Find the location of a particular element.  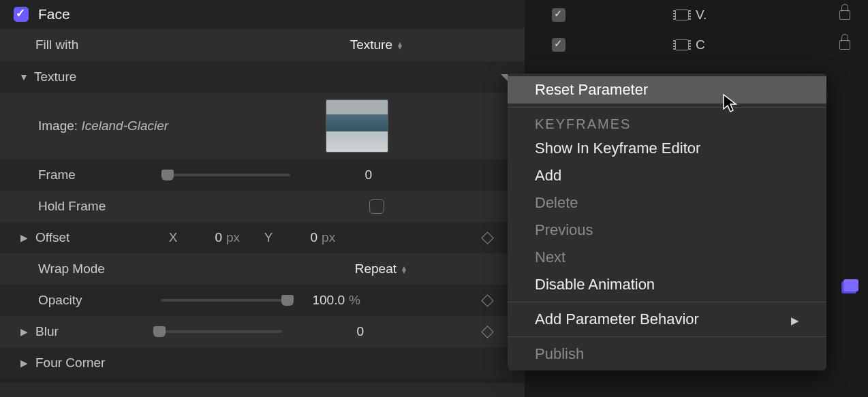

image-thumbnail is located at coordinates (357, 126).